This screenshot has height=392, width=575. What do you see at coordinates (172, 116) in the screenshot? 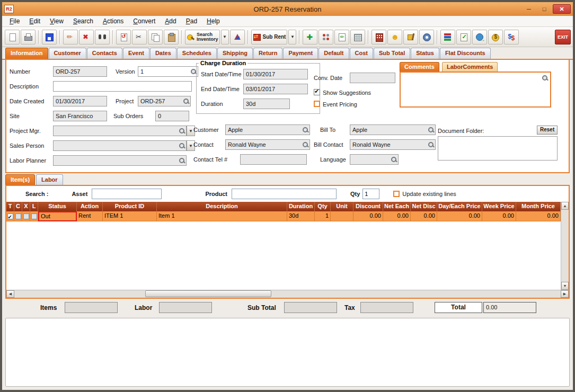
I see `sub-orders-field: 0` at bounding box center [172, 116].